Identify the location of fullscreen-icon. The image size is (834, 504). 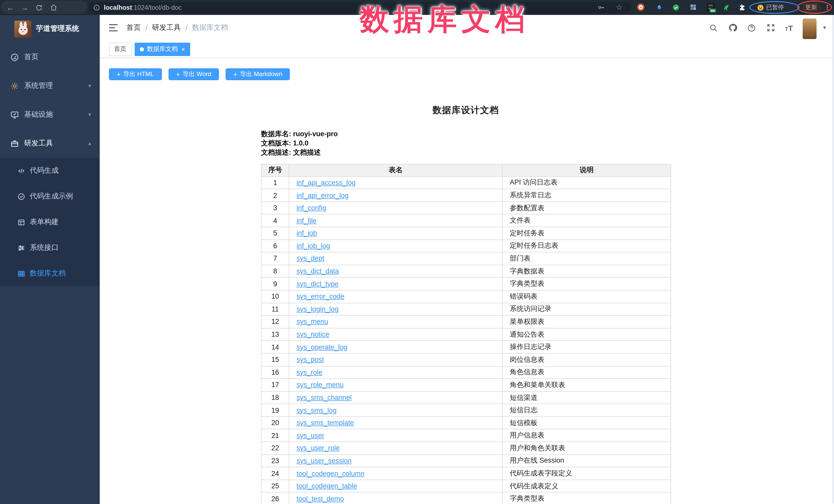
(771, 28).